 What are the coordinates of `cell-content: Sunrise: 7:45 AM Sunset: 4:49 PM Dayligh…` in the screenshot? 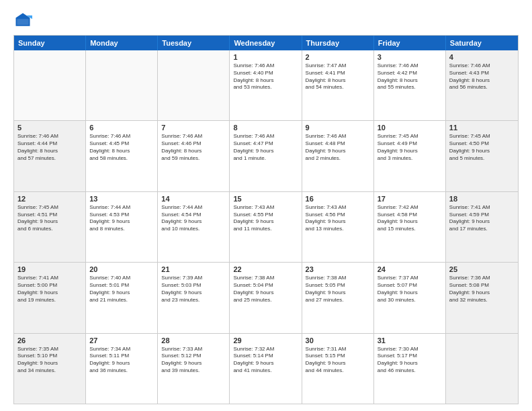 It's located at (410, 148).